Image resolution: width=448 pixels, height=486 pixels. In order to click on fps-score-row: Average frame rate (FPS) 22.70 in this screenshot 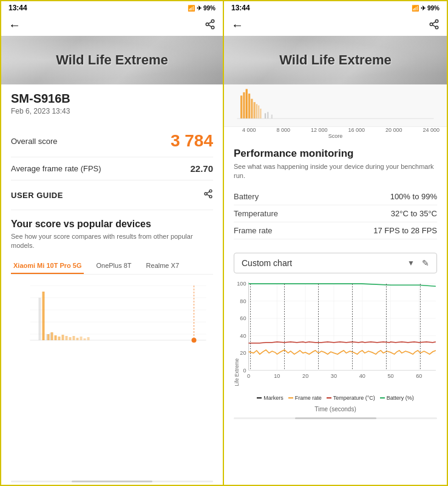, I will do `click(112, 169)`.